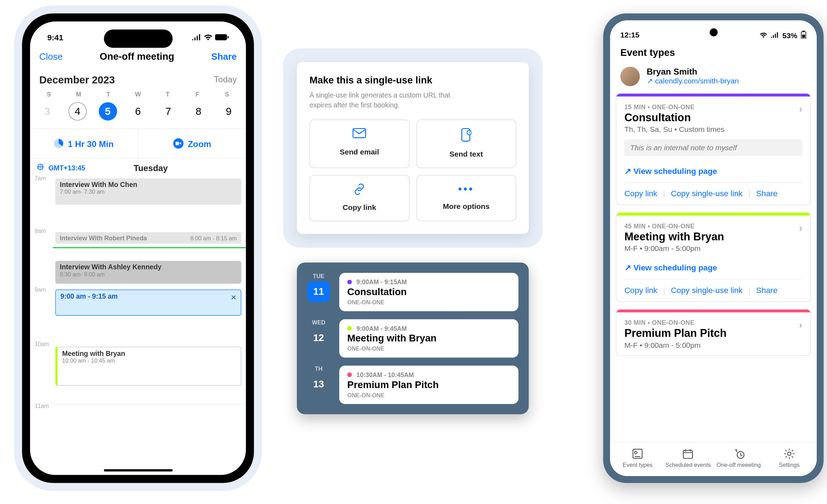 This screenshot has width=827, height=504. What do you see at coordinates (224, 57) in the screenshot?
I see `share-button: Share` at bounding box center [224, 57].